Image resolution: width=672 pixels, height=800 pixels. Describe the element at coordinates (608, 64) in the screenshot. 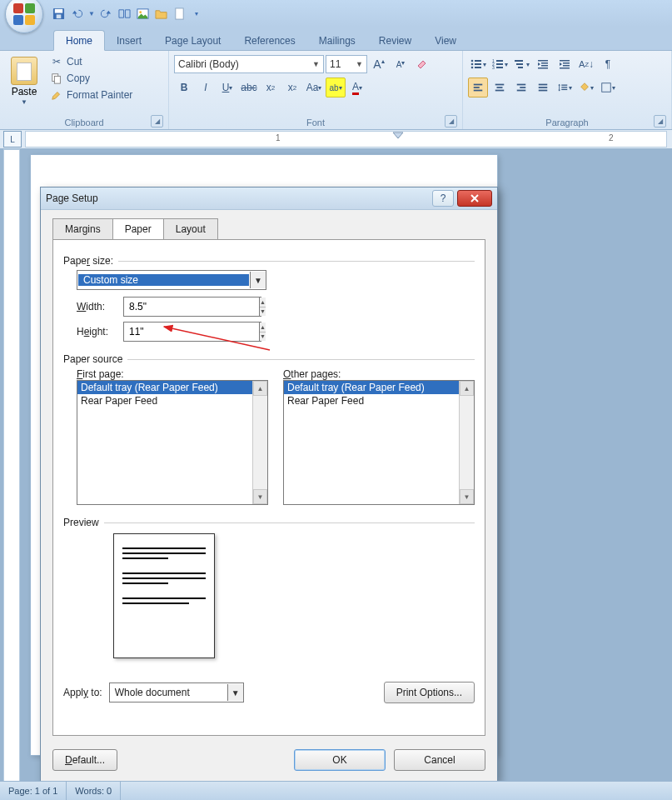

I see `show-hide-button: ¶` at that location.